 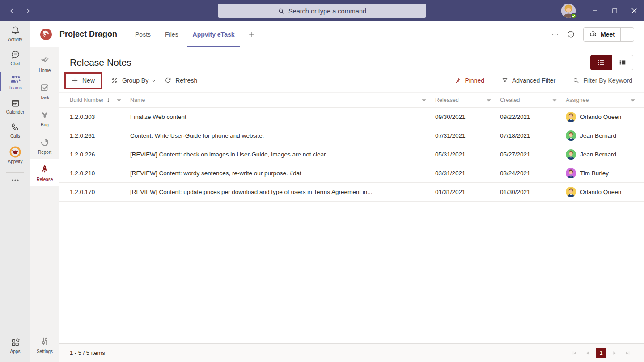 What do you see at coordinates (634, 11) in the screenshot?
I see `close-button` at bounding box center [634, 11].